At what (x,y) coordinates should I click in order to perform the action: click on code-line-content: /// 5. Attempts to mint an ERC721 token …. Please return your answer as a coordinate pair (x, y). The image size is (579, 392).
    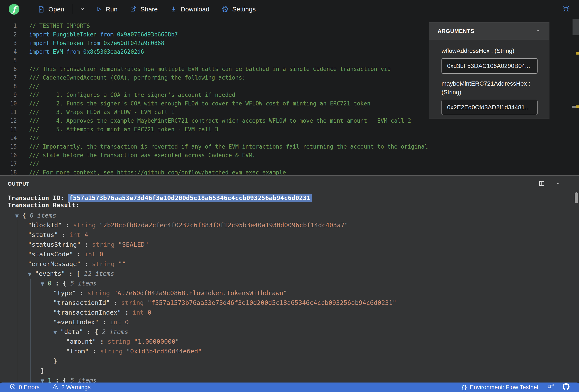
    Looking at the image, I should click on (118, 129).